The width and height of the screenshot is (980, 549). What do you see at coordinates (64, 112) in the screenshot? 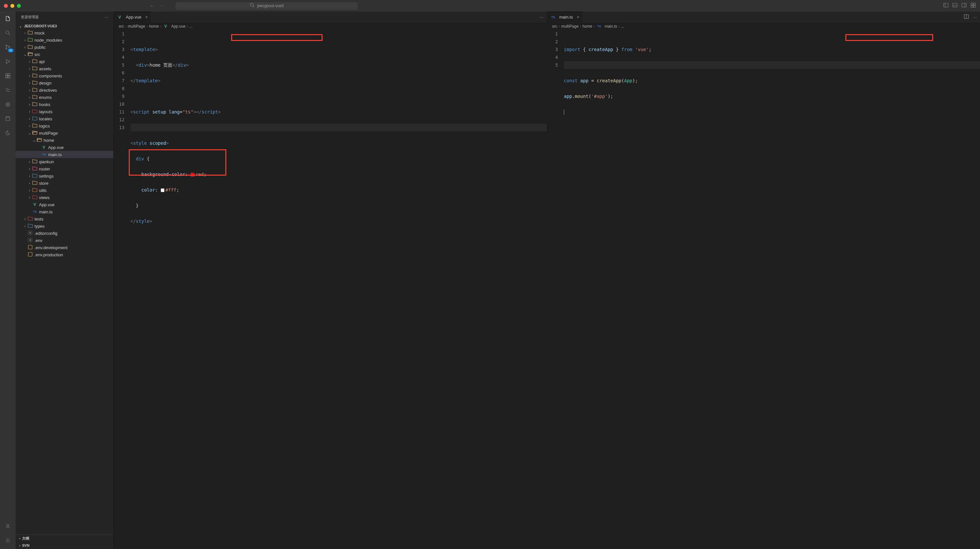
I see `tree-item-layouts: ›layouts` at bounding box center [64, 112].